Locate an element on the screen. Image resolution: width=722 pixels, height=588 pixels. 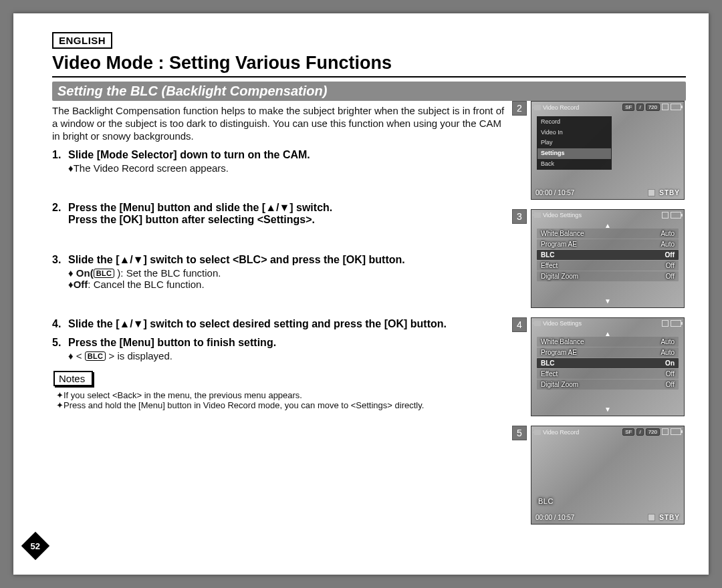
step-heading: Slide [Mode Selector] down to turn on th… is located at coordinates (189, 155).